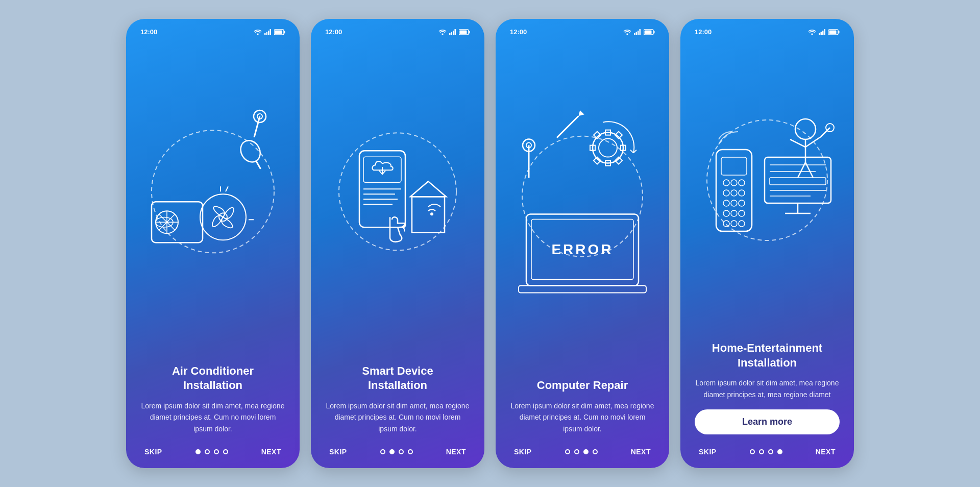 This screenshot has height=487, width=980. Describe the element at coordinates (582, 450) in the screenshot. I see `nav-bar-3: SKIP NEXT` at that location.